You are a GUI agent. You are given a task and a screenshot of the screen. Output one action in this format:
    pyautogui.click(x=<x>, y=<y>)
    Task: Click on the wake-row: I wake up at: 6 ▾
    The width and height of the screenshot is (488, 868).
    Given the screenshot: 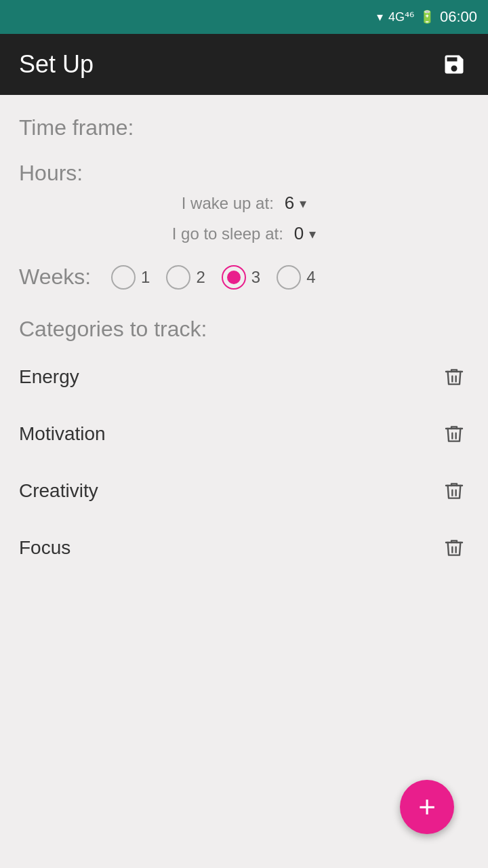 What is the action you would take?
    pyautogui.click(x=244, y=203)
    